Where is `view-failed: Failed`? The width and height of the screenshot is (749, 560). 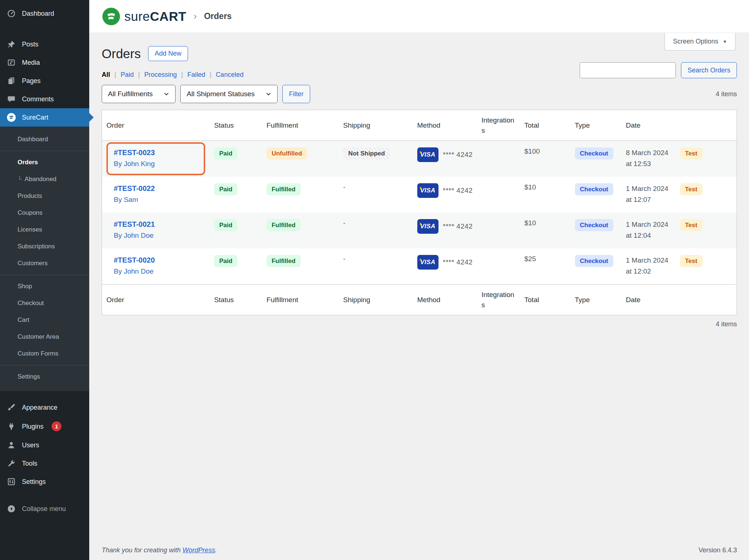
view-failed: Failed is located at coordinates (196, 75).